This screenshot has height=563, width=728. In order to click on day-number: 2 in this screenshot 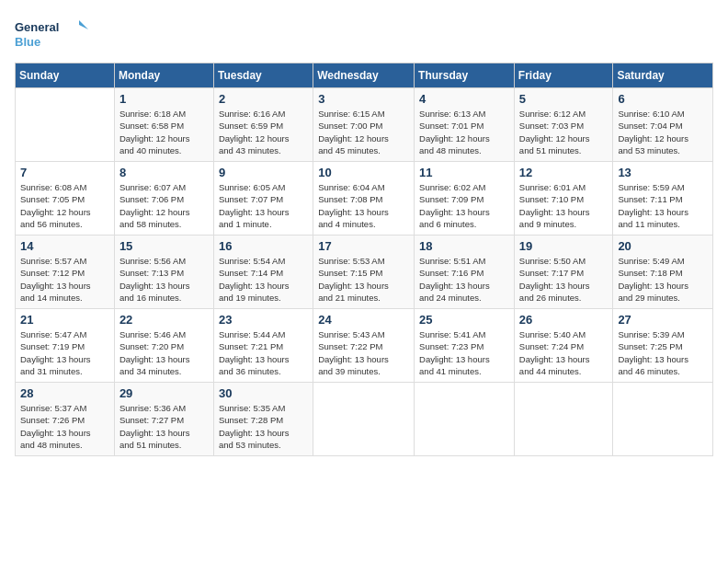, I will do `click(263, 99)`.